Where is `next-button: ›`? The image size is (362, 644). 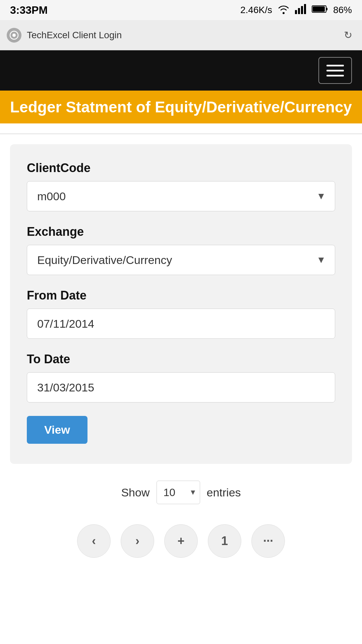 next-button: › is located at coordinates (137, 541).